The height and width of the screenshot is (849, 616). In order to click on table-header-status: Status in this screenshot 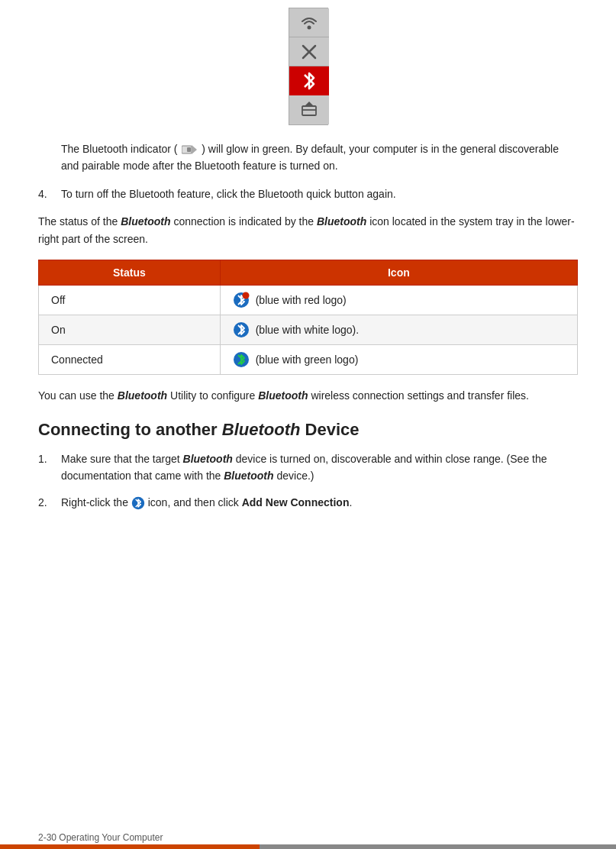, I will do `click(130, 272)`.